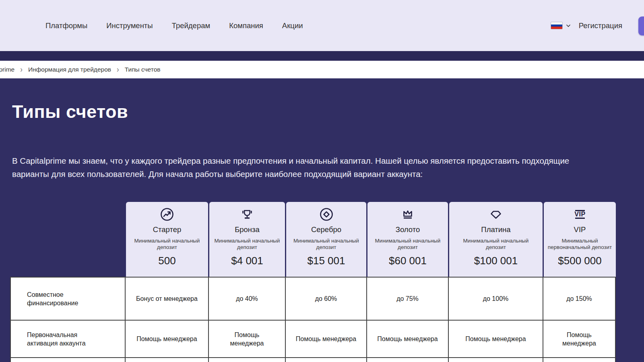 This screenshot has height=362, width=644. I want to click on account-name: Стартер, so click(167, 230).